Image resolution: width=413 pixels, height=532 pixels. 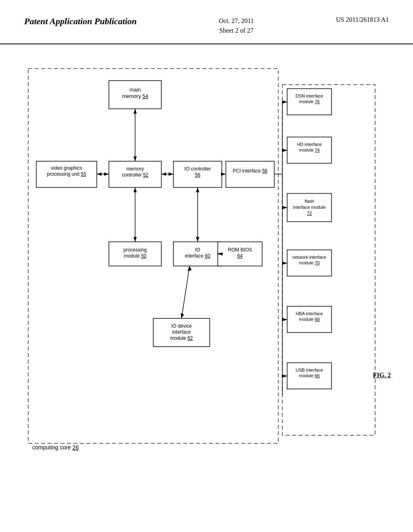 I want to click on svg-text: IO device, so click(x=181, y=326).